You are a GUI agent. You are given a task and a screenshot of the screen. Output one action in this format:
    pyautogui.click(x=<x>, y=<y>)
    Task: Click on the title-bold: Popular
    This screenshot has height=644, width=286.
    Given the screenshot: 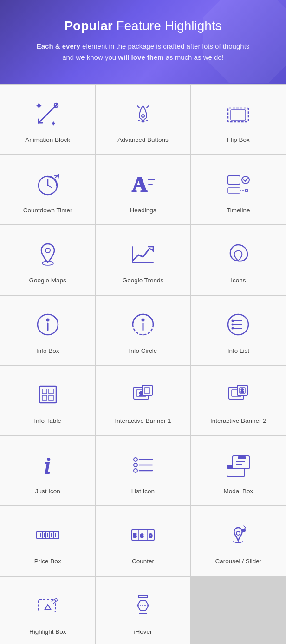 What is the action you would take?
    pyautogui.click(x=90, y=26)
    